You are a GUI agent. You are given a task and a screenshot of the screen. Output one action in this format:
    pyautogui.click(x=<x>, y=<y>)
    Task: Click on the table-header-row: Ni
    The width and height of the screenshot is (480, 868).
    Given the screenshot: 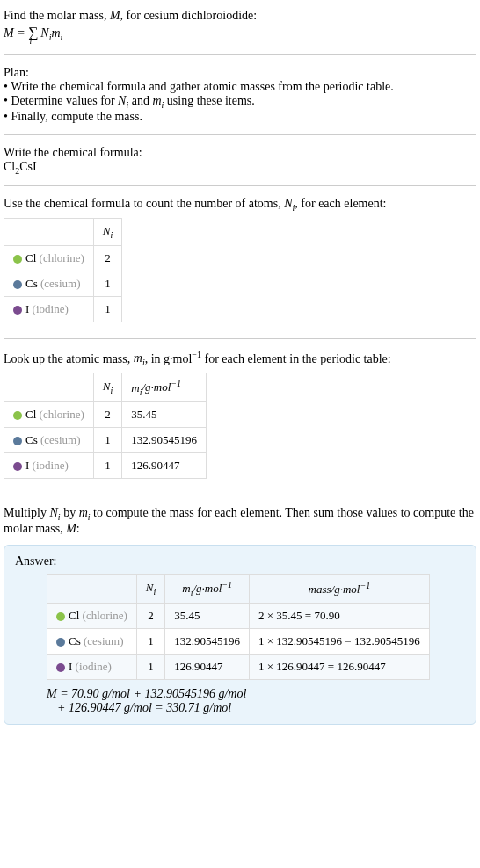 What is the action you would take?
    pyautogui.click(x=63, y=232)
    